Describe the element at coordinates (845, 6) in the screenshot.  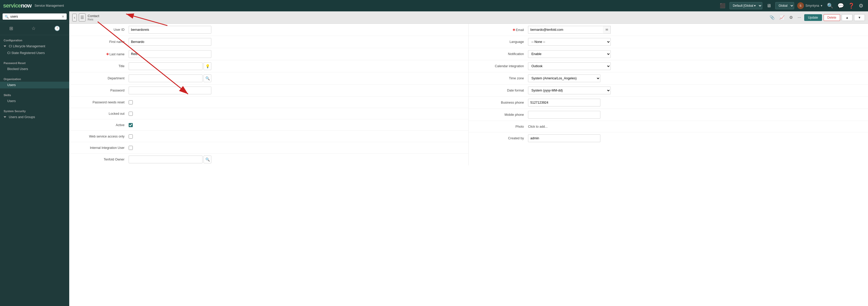
I see `nav-icons-right: 🔍 💬 ❓ ⚙` at that location.